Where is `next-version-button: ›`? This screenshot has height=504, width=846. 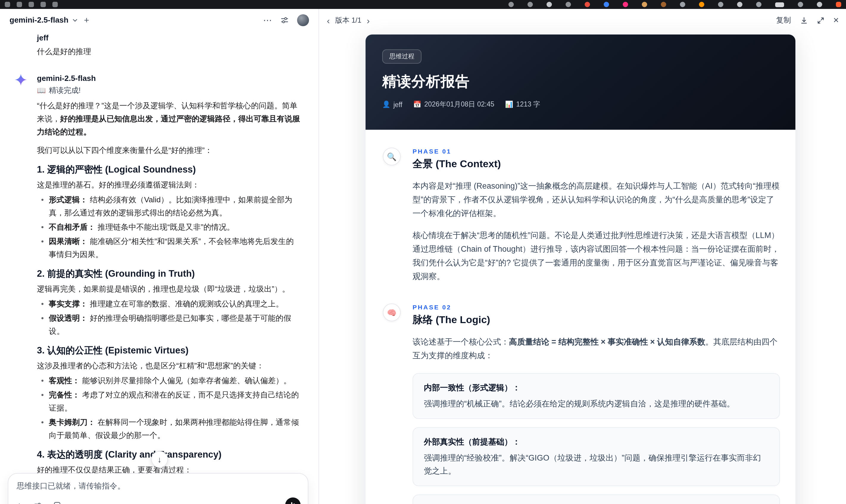
next-version-button: › is located at coordinates (368, 20).